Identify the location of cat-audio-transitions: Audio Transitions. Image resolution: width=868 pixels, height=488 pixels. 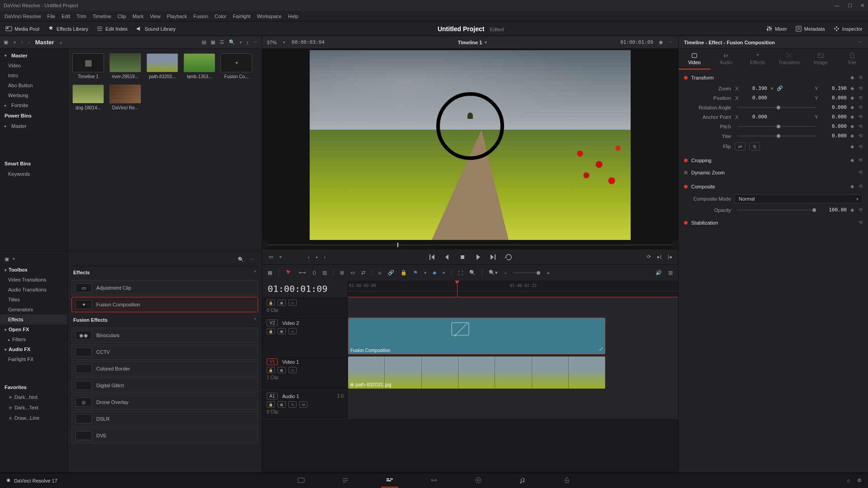
(33, 290).